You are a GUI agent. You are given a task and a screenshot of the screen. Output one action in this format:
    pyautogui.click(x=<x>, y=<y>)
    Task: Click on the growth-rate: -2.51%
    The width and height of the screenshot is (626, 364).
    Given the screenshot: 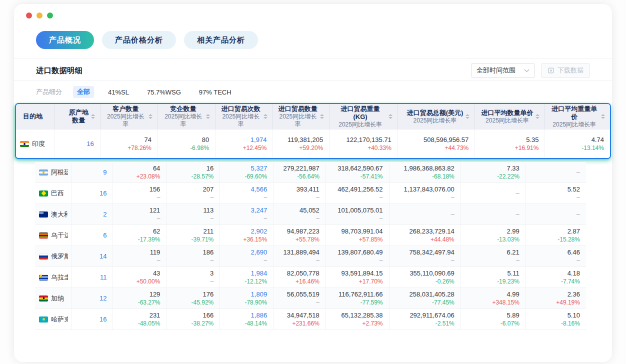 What is the action you would take?
    pyautogui.click(x=445, y=324)
    